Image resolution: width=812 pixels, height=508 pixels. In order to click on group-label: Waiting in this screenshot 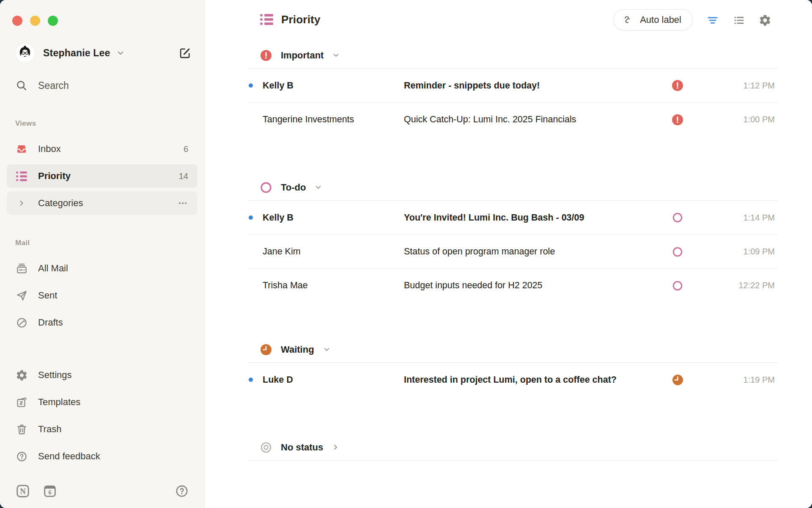, I will do `click(298, 350)`.